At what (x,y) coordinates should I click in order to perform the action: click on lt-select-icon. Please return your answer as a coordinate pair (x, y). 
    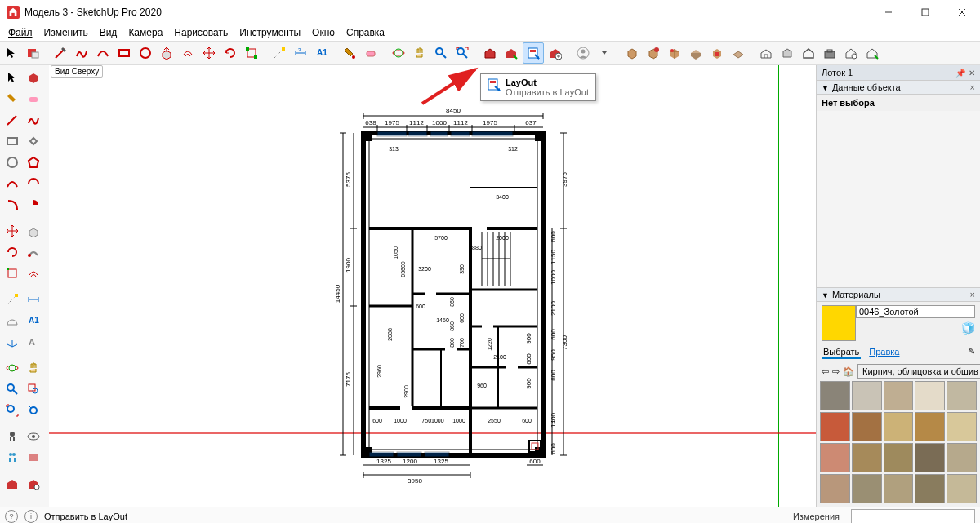
    Looking at the image, I should click on (11, 77).